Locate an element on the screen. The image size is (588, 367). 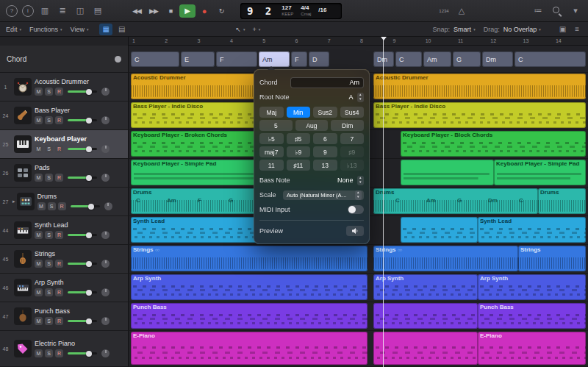
chord-option-♭9: ♭9 is located at coordinates (298, 152).